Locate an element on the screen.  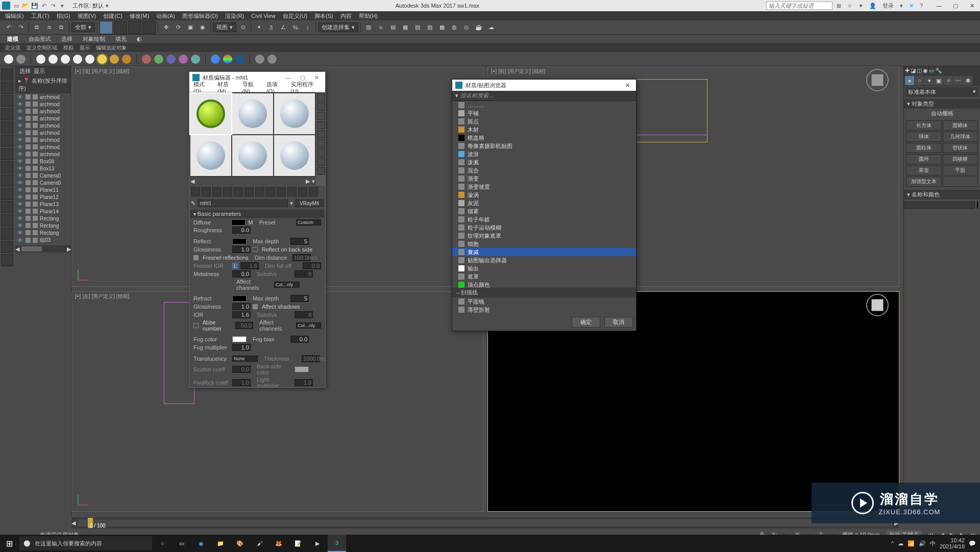
cp-display-icon: ▭ is located at coordinates (932, 70).